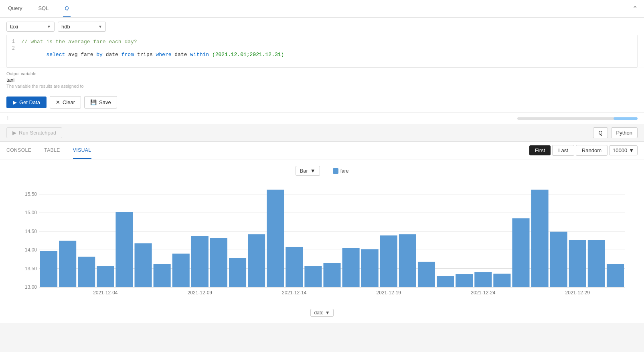 The width and height of the screenshot is (644, 352). What do you see at coordinates (58, 103) in the screenshot?
I see `x-icon: ✕` at bounding box center [58, 103].